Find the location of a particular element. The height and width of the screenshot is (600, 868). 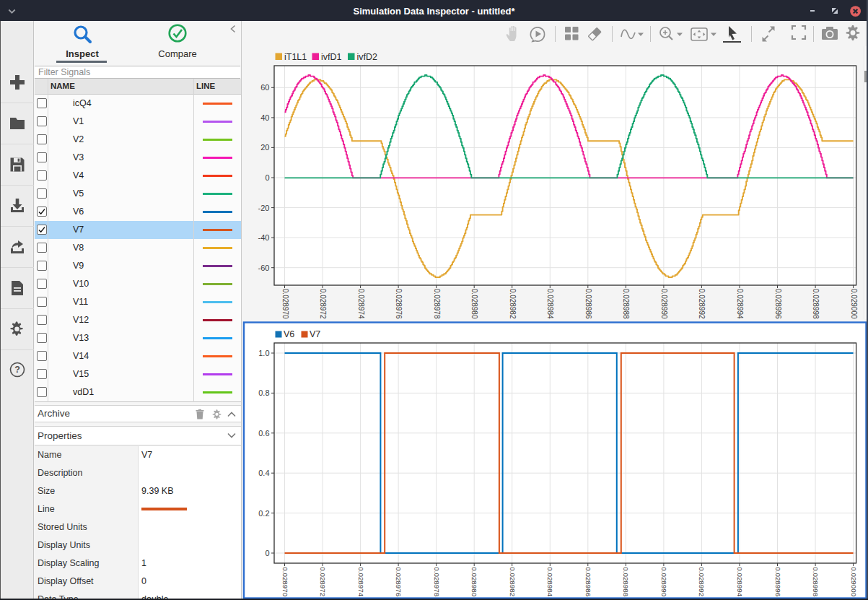

svg-text: 40 is located at coordinates (265, 118).